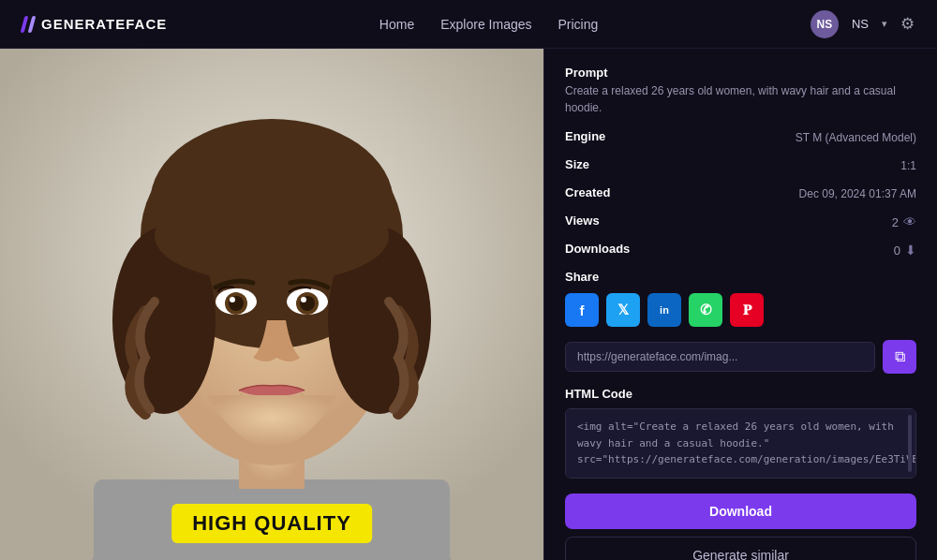 The width and height of the screenshot is (937, 560). I want to click on downloads-label: Downloads, so click(598, 249).